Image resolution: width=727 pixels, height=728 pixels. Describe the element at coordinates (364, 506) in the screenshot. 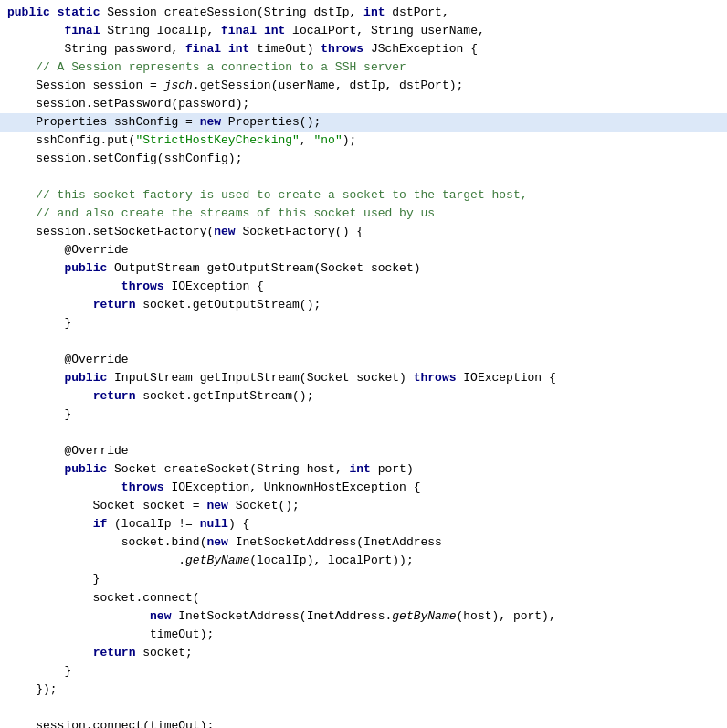

I see `code-line: Socket socket = new Socket();` at that location.